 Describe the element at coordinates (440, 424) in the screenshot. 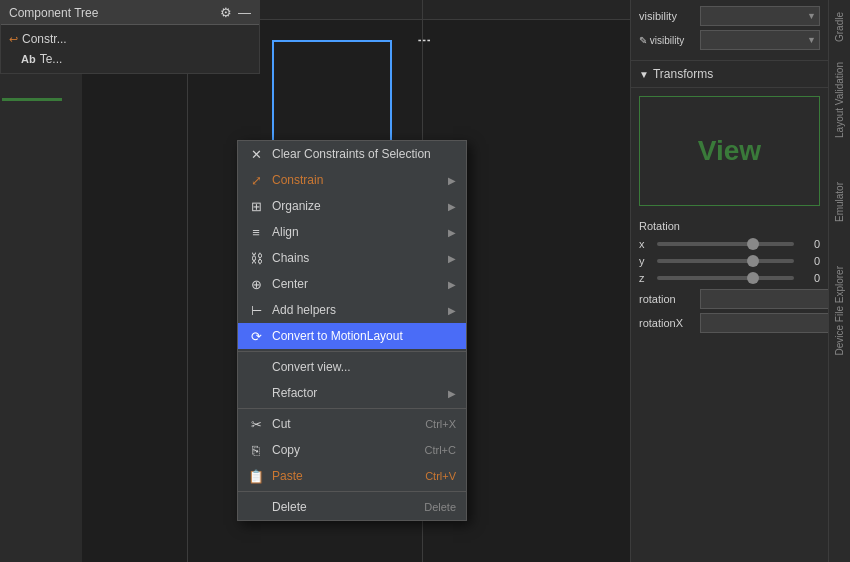

I see `cut-shortcut: Ctrl+X` at that location.